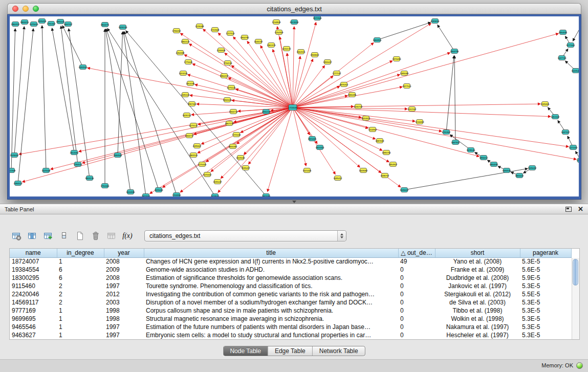 Image resolution: width=588 pixels, height=372 pixels. What do you see at coordinates (555, 117) in the screenshot?
I see `network-node: 1451542` at bounding box center [555, 117].